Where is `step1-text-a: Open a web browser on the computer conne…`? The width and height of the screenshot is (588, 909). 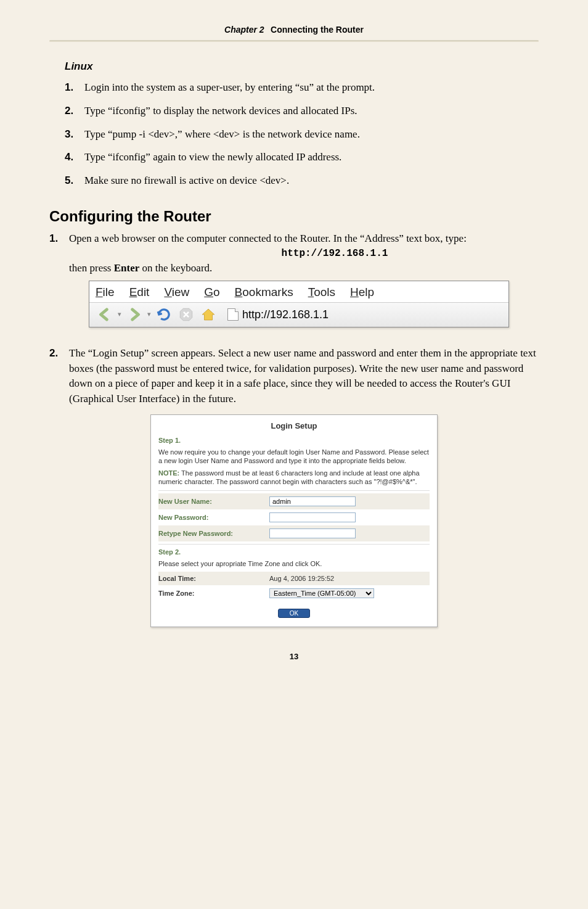 step1-text-a: Open a web browser on the computer conne… is located at coordinates (267, 238).